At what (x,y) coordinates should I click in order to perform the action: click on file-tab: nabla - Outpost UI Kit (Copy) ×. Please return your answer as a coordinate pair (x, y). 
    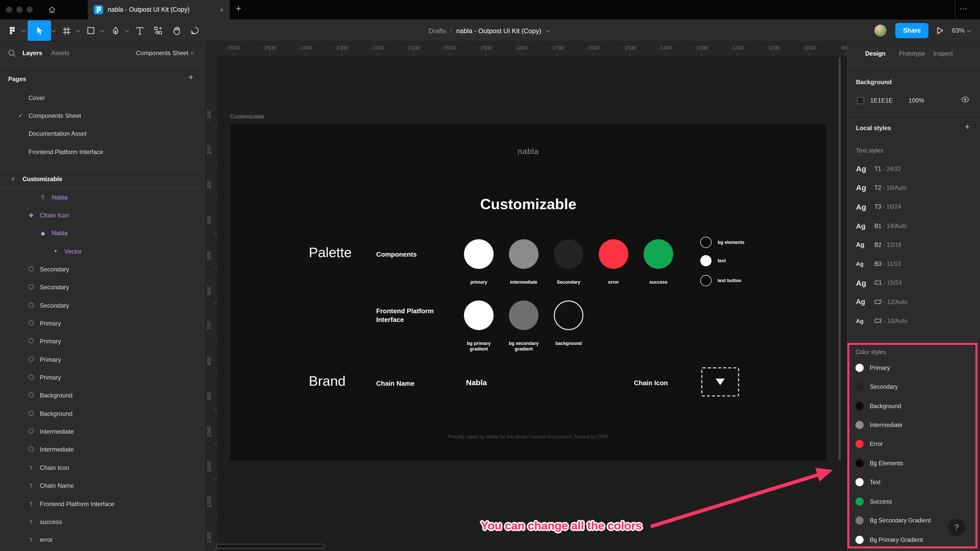
    Looking at the image, I should click on (159, 10).